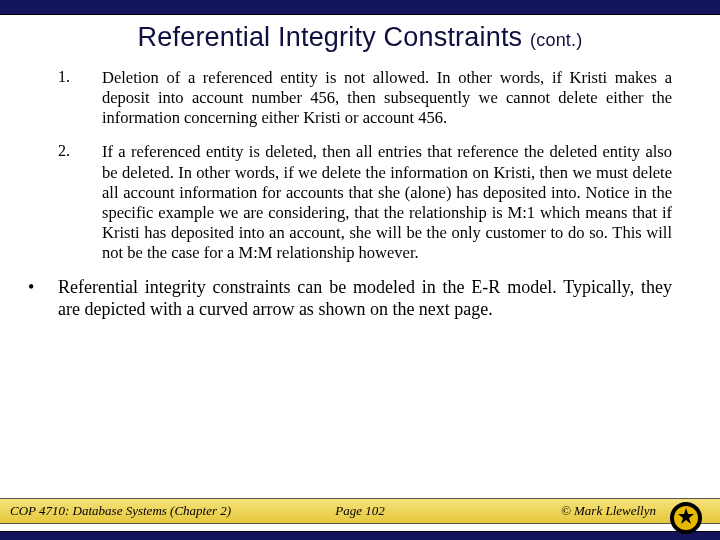 Image resolution: width=720 pixels, height=540 pixels. Describe the element at coordinates (360, 511) in the screenshot. I see `footer-bar: COP 4710: Database Systems (Chapter 2) P…` at that location.